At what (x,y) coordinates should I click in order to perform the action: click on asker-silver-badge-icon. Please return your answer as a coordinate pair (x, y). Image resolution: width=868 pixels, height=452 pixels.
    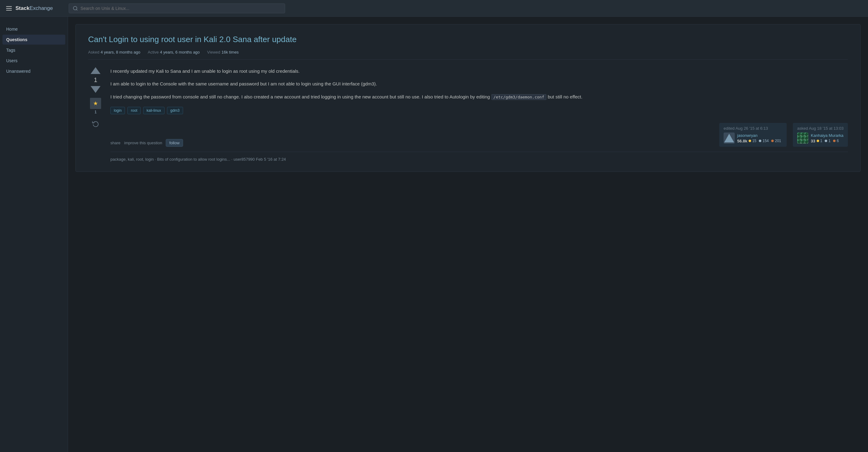
    Looking at the image, I should click on (826, 141).